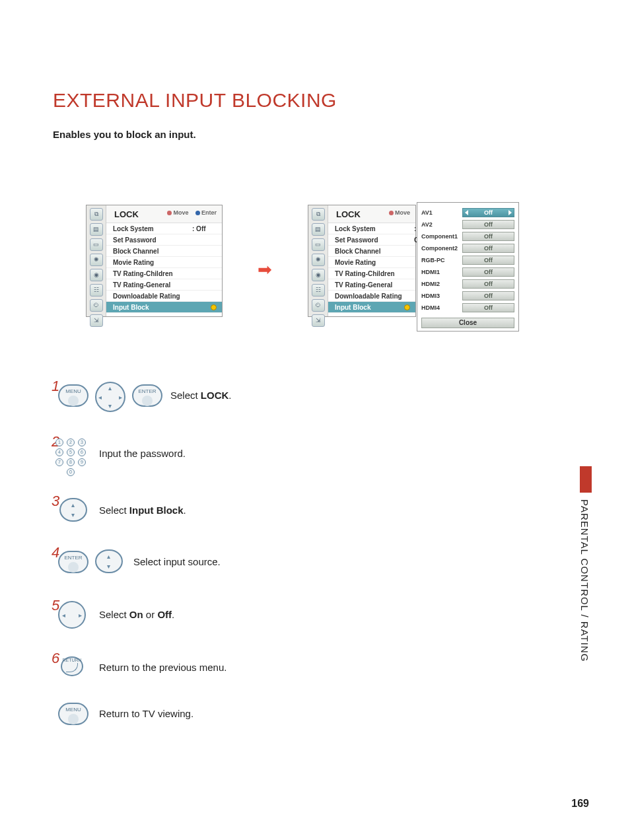 This screenshot has width=630, height=840. Describe the element at coordinates (585, 580) in the screenshot. I see `section-label: PARENTAL CONTROL / RATING` at that location.